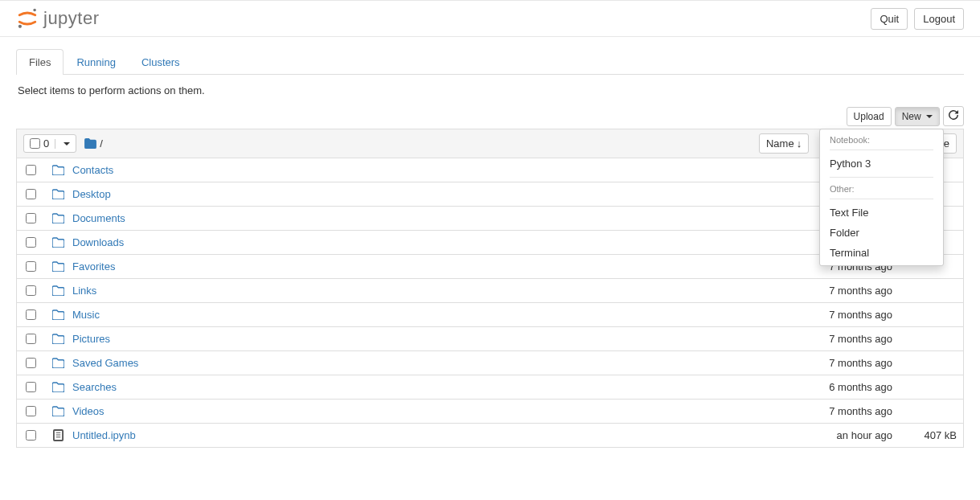 The height and width of the screenshot is (500, 980). I want to click on refresh-button, so click(953, 116).